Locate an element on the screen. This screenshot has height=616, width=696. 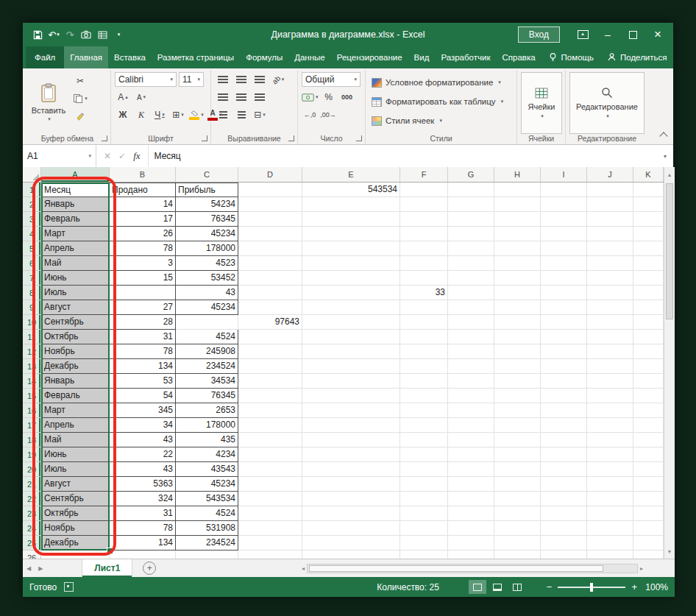
cell-A25: Декабрь is located at coordinates (75, 543).